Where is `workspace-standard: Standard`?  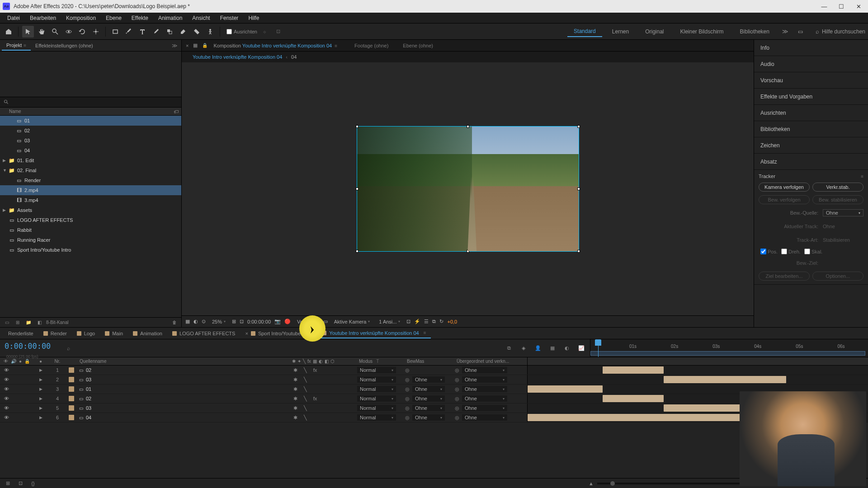
workspace-standard: Standard is located at coordinates (585, 32).